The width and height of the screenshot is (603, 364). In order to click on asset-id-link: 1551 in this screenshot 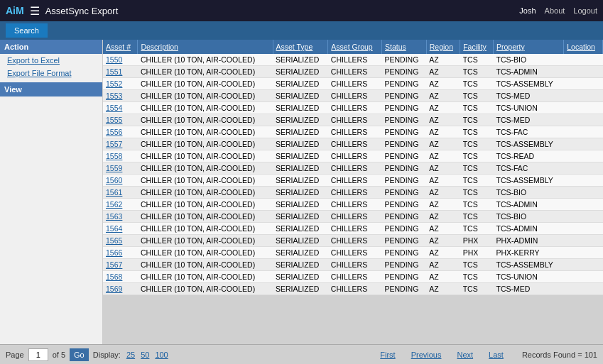, I will do `click(114, 72)`.